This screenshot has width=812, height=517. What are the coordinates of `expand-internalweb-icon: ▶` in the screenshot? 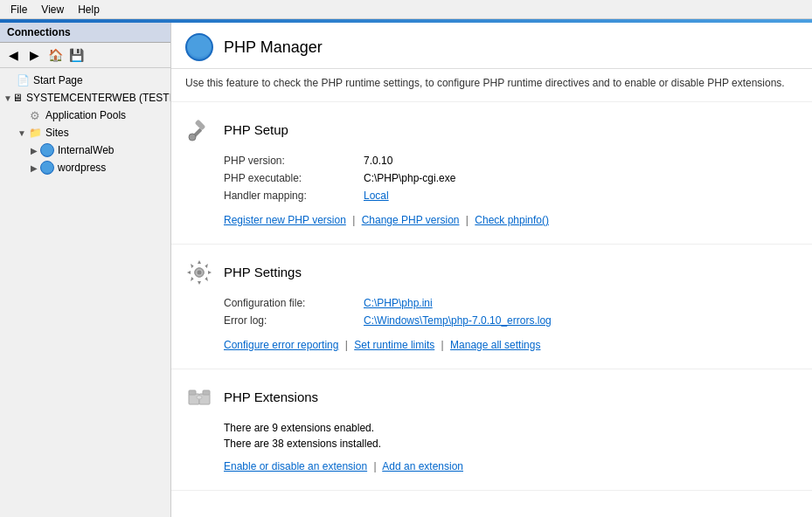 It's located at (34, 150).